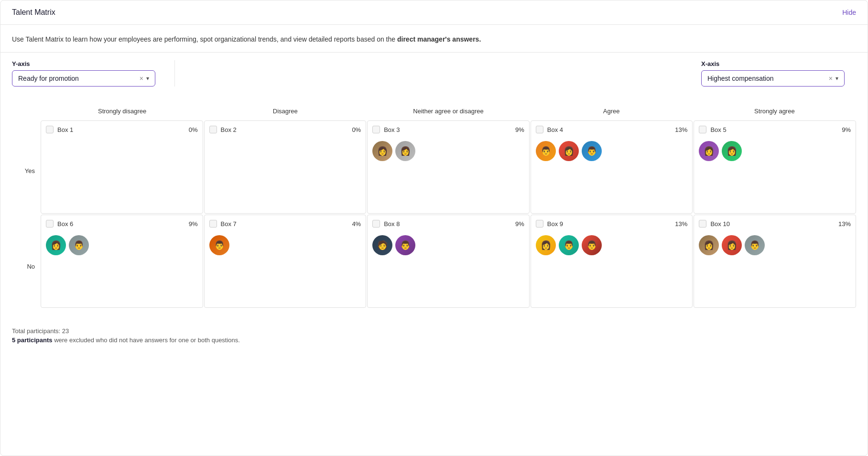  Describe the element at coordinates (56, 245) in the screenshot. I see `avatar-box6-1: 👩` at that location.